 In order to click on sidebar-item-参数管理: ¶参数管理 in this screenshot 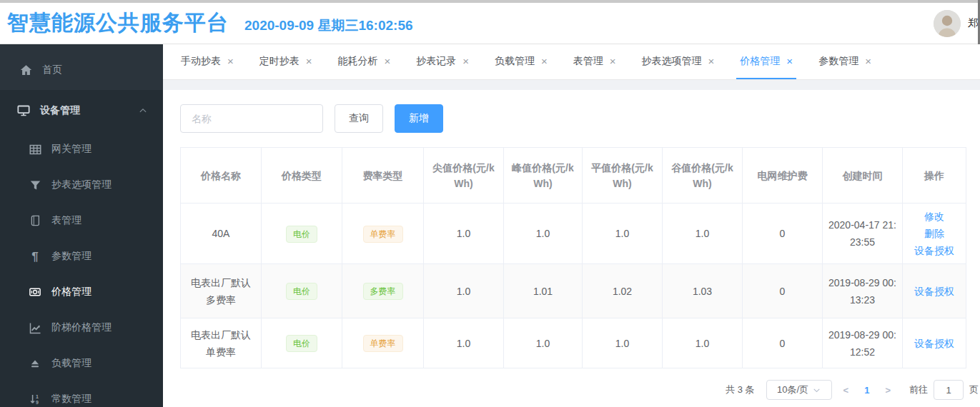, I will do `click(81, 256)`.